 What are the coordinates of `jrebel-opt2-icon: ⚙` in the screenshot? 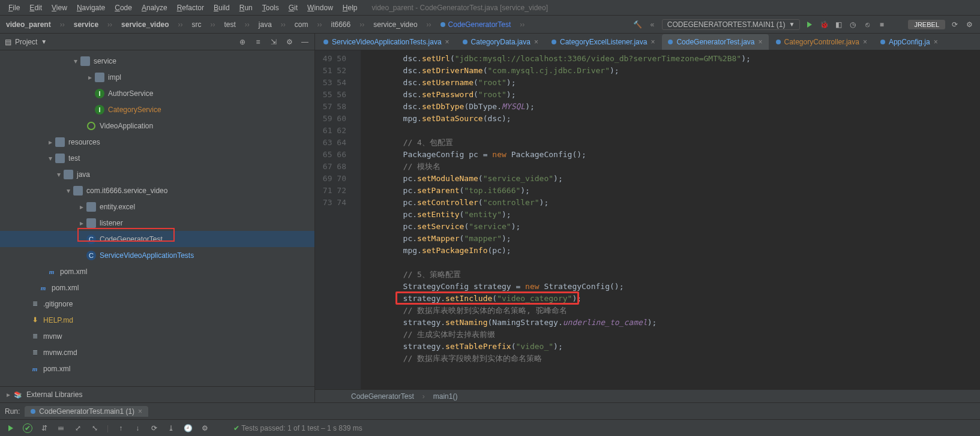 It's located at (969, 25).